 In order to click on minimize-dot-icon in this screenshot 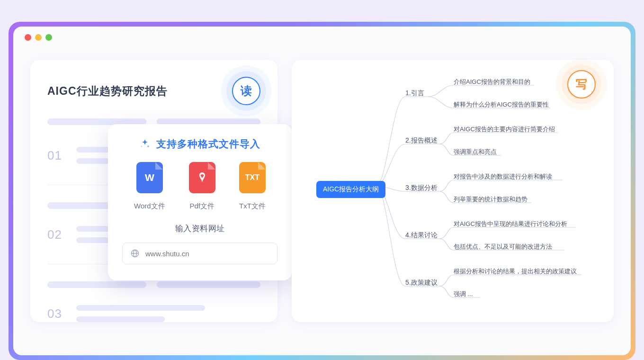, I will do `click(38, 37)`.